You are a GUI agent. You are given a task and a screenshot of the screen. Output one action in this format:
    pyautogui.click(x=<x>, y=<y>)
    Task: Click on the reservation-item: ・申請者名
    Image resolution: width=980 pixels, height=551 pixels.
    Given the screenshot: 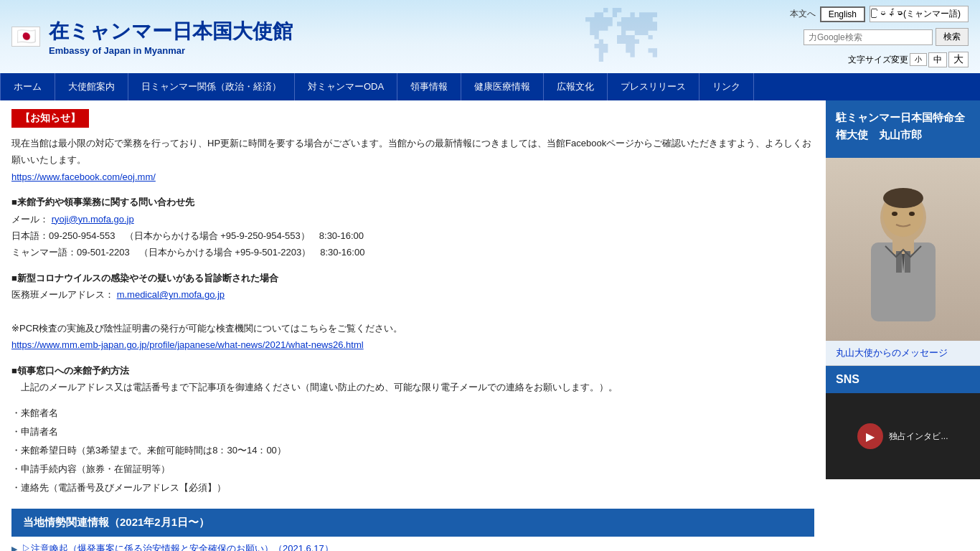 What is the action you would take?
    pyautogui.click(x=413, y=432)
    